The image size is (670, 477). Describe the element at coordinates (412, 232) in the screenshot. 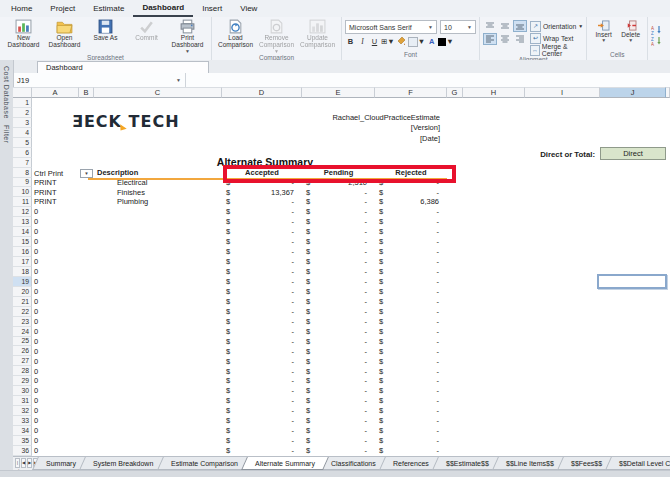

I see `cell-F14: -` at that location.